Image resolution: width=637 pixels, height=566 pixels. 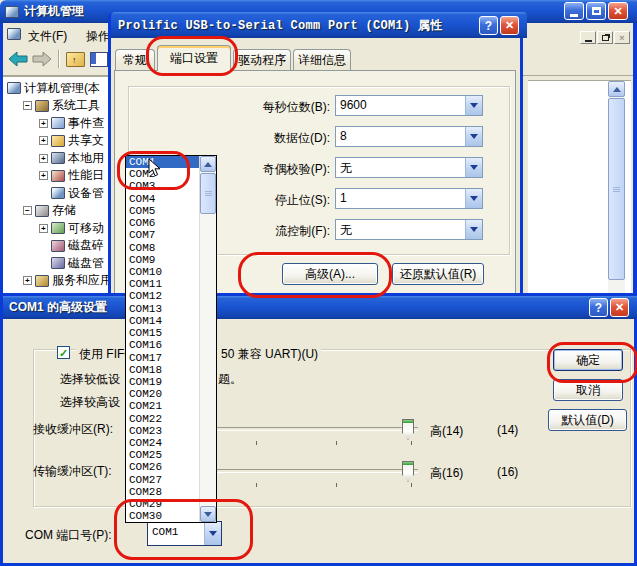 I want to click on tree-item-9: 磁盘碎, so click(x=54, y=246).